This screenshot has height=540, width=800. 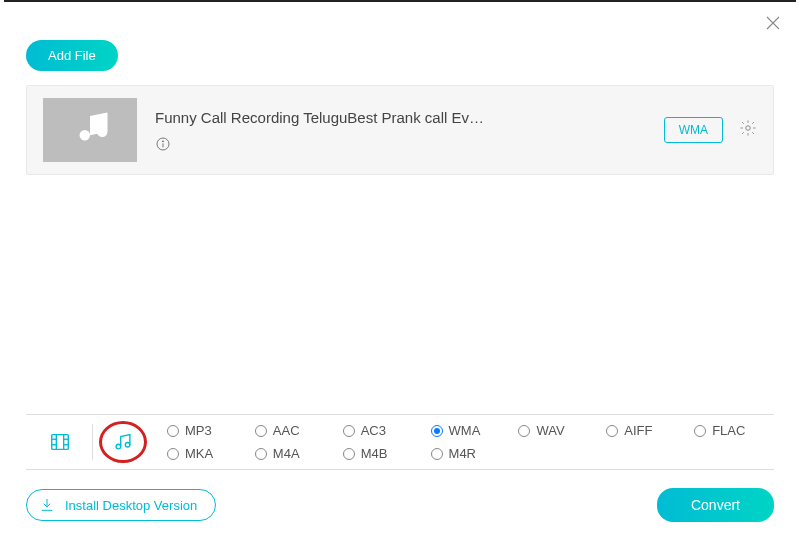 What do you see at coordinates (123, 442) in the screenshot?
I see `music-icon` at bounding box center [123, 442].